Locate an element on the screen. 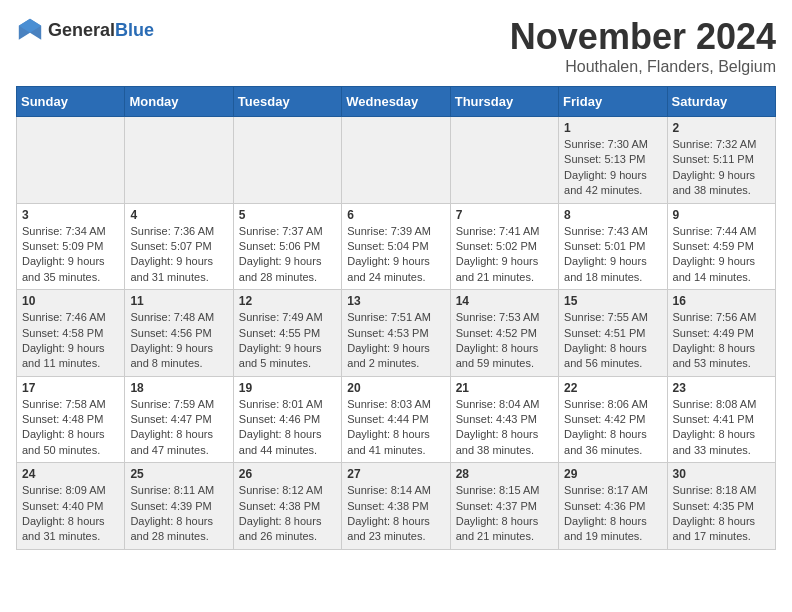 The height and width of the screenshot is (612, 792). day-number: 17 is located at coordinates (70, 388).